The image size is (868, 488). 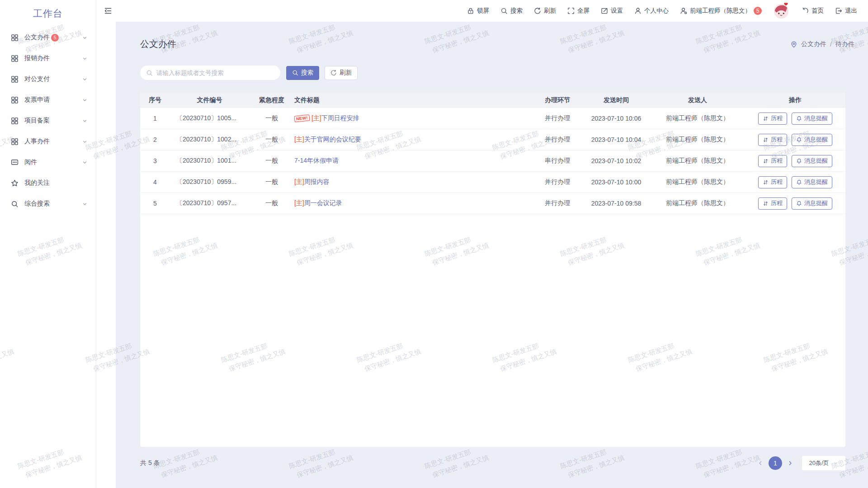 I want to click on table-row: 3 〔20230710〕1001... 一般 7-14年休假申请 串行办理 20…, so click(x=493, y=161).